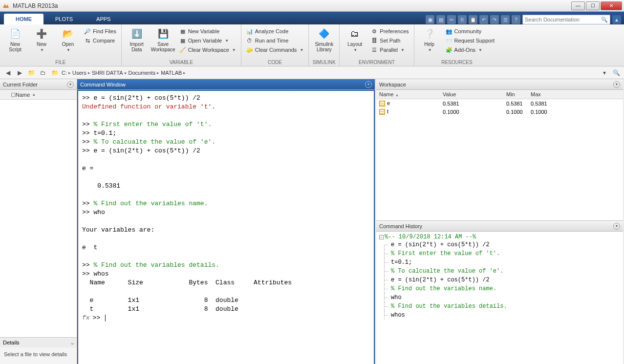 The height and width of the screenshot is (364, 624). What do you see at coordinates (100, 41) in the screenshot?
I see `compare-button: ⇆Compare` at bounding box center [100, 41].